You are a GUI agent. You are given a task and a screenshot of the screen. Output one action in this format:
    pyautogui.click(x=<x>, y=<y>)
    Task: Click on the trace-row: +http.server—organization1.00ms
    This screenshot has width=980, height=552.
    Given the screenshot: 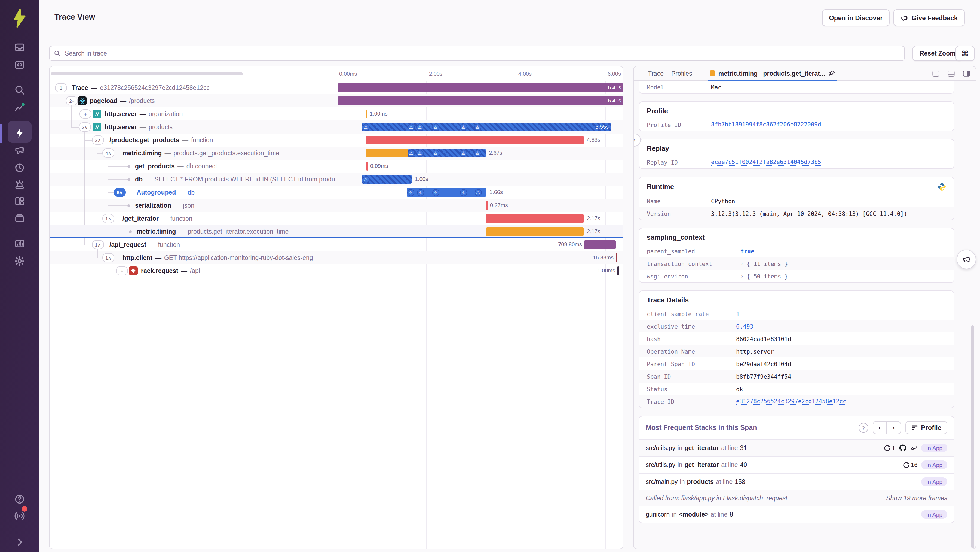 What is the action you would take?
    pyautogui.click(x=336, y=114)
    